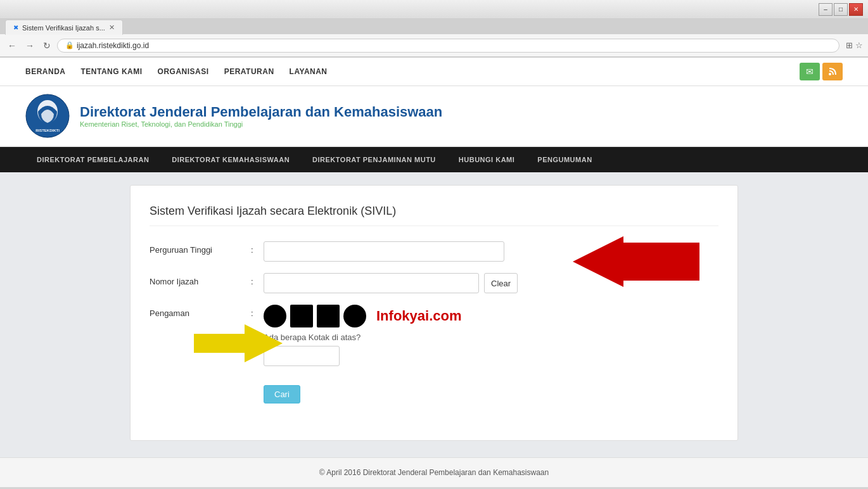  Describe the element at coordinates (419, 316) in the screenshot. I see `captcha-watermark: Infokyai.com` at that location.